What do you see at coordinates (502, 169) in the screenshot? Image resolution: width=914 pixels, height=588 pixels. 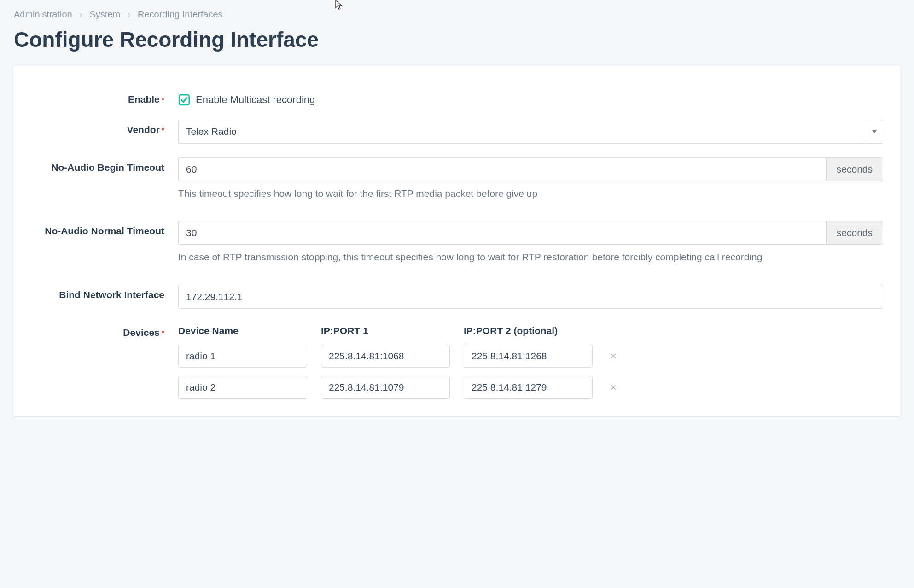 I see `noaudio-begin-input` at bounding box center [502, 169].